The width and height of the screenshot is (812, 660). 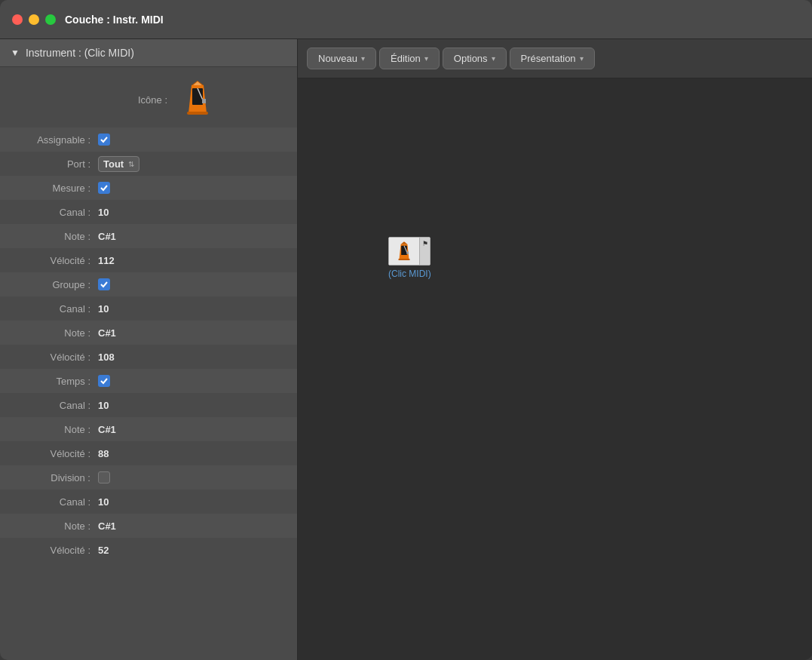 I want to click on prop-row-canal2: Canal : 10, so click(x=149, y=309).